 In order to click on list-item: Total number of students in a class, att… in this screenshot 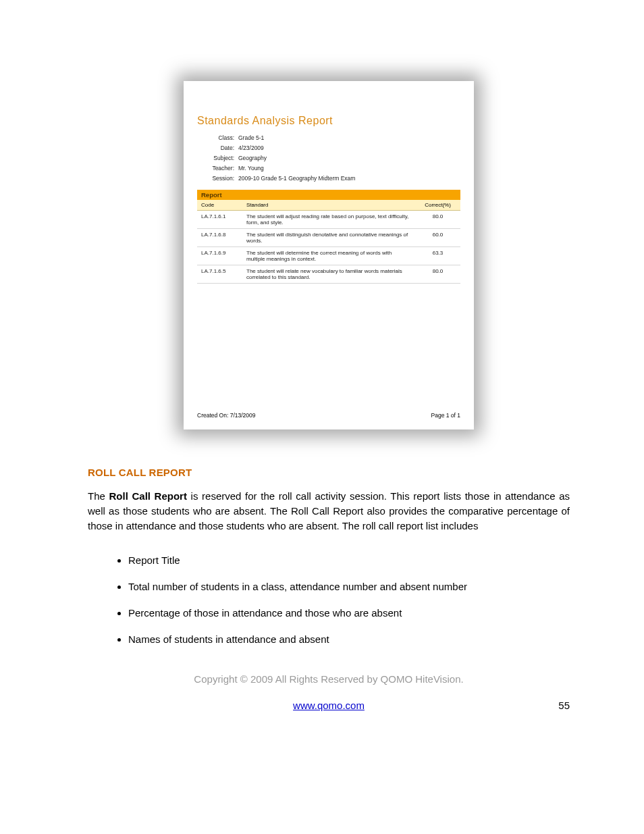, I will do `click(349, 586)`.